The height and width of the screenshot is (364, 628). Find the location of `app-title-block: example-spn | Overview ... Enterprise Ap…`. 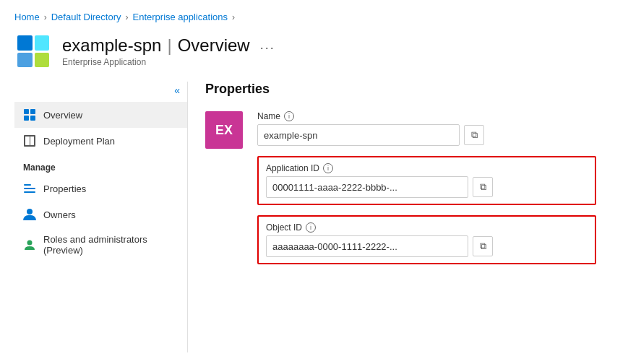

app-title-block: example-spn | Overview ... Enterprise Ap… is located at coordinates (171, 52).